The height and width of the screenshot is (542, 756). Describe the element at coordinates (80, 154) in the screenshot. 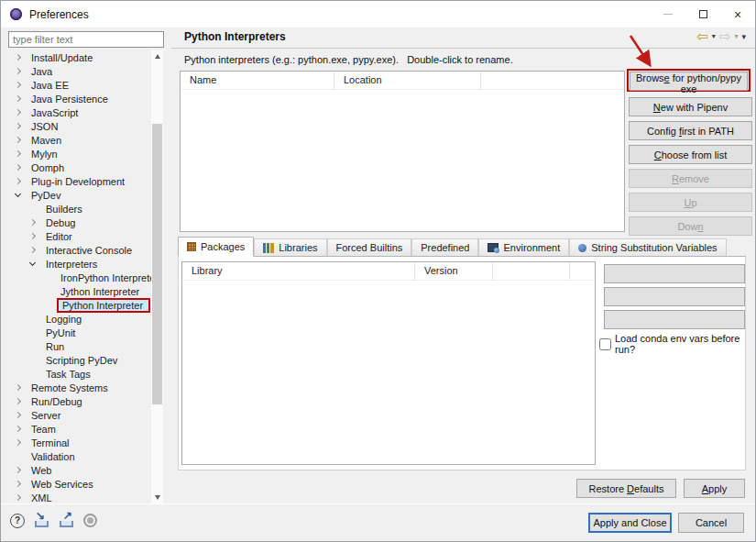

I see `tree-item: Mylyn` at that location.